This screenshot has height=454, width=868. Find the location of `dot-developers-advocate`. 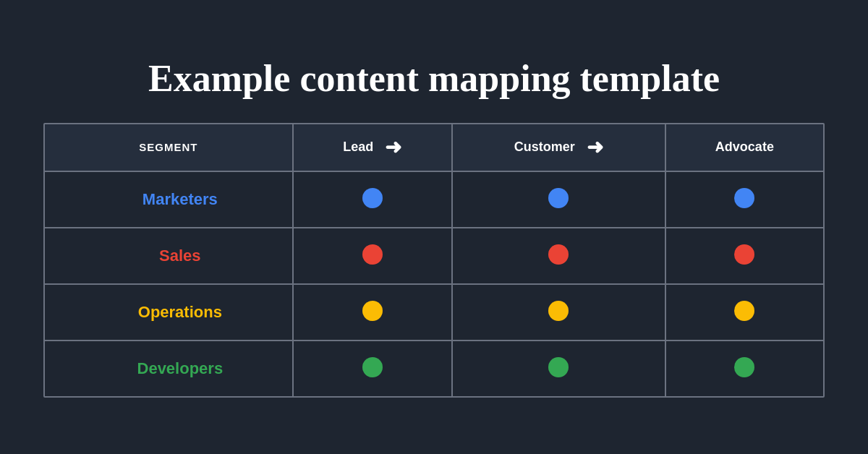

dot-developers-advocate is located at coordinates (744, 369).